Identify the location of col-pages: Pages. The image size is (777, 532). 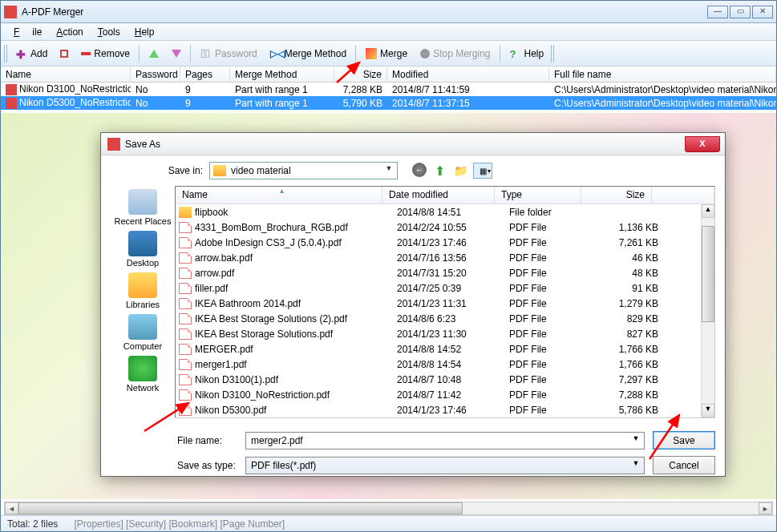
(205, 74).